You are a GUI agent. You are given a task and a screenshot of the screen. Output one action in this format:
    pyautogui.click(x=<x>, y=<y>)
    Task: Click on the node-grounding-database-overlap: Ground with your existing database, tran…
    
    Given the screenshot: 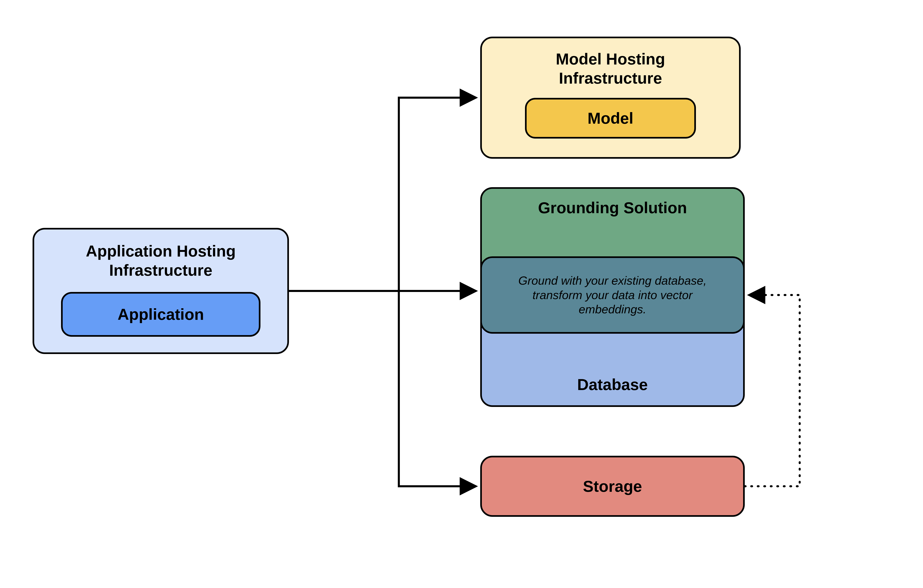 What is the action you would take?
    pyautogui.click(x=613, y=295)
    